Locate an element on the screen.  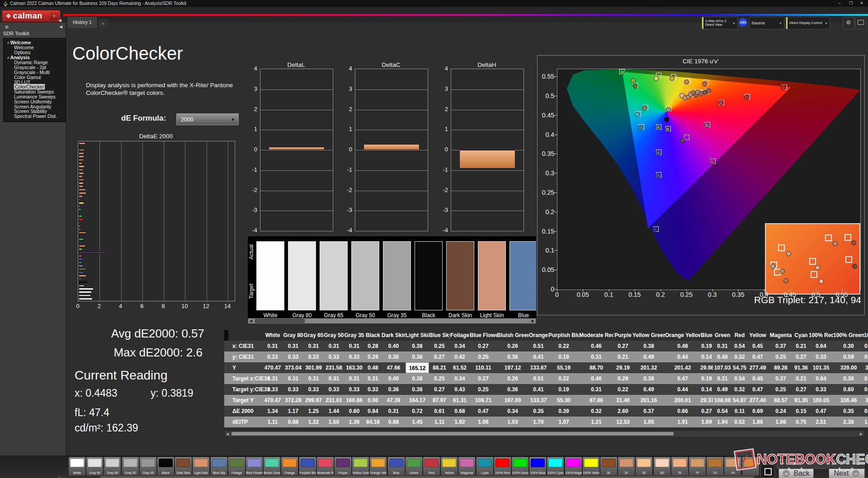
minimize-button: – is located at coordinates (840, 4).